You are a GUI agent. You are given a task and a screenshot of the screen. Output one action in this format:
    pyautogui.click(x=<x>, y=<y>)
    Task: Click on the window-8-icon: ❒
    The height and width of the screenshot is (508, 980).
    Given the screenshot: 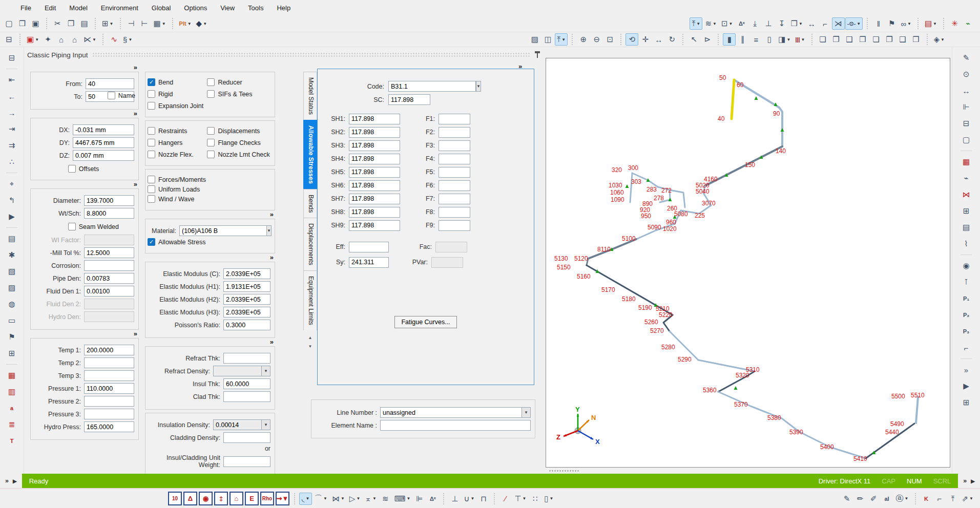 What is the action you would take?
    pyautogui.click(x=916, y=39)
    